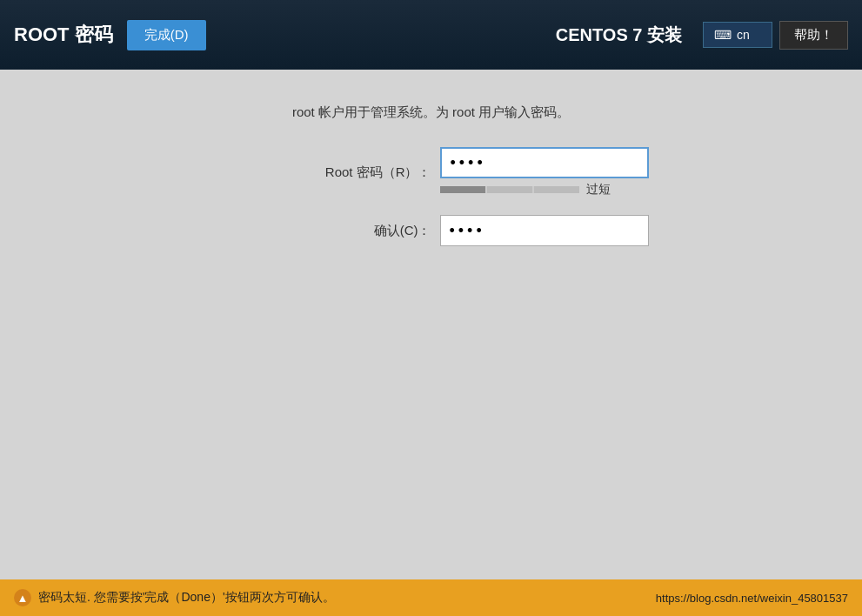  Describe the element at coordinates (545, 231) in the screenshot. I see `confirm-password-input` at that location.